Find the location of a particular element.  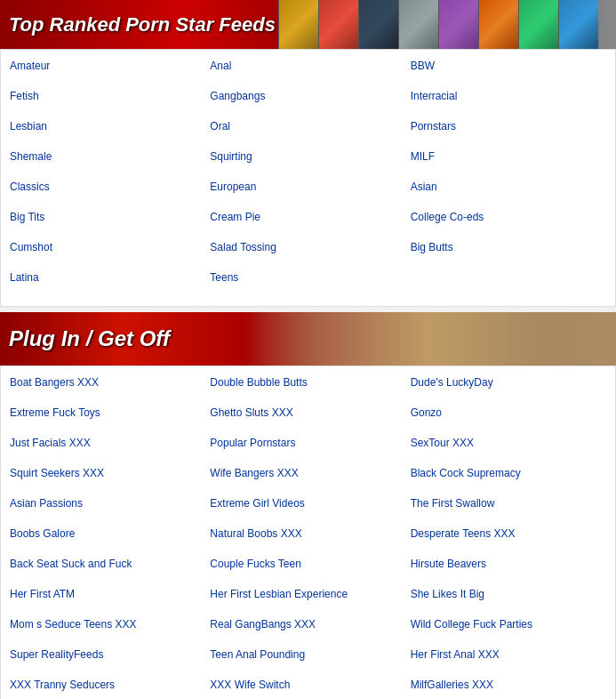

list-item: Interracial is located at coordinates (508, 96).